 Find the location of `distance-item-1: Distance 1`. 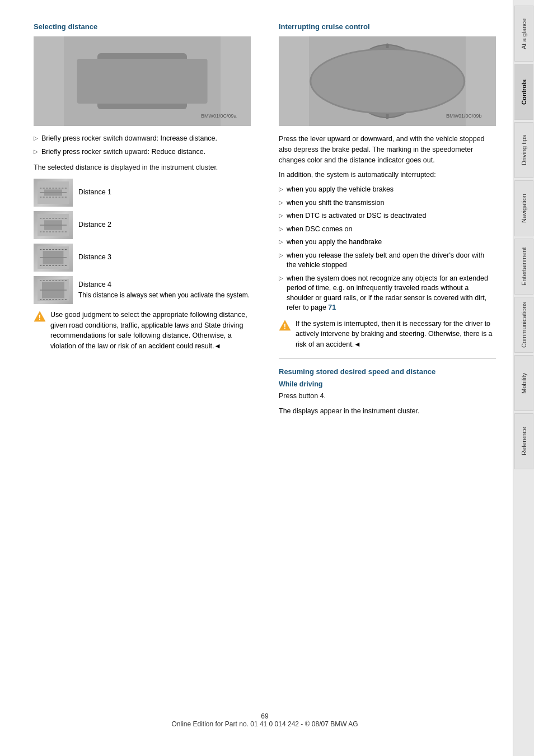

distance-item-1: Distance 1 is located at coordinates (142, 193).